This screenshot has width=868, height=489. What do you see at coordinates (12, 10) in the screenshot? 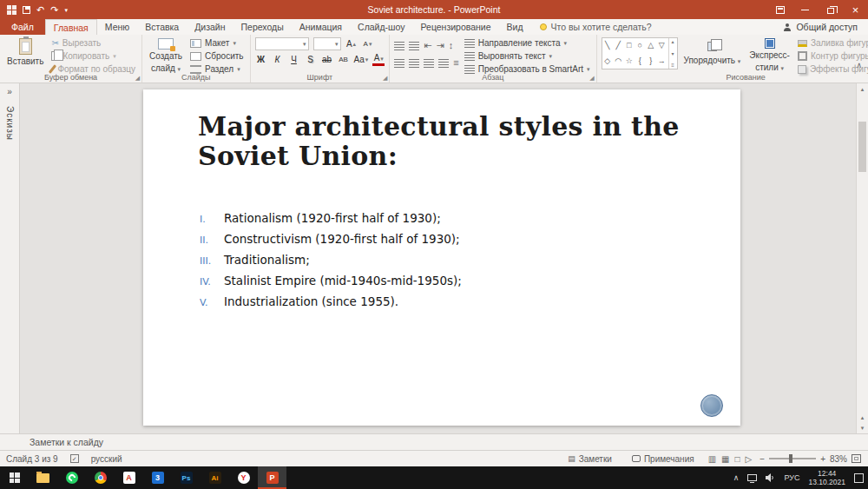
I see `app-icon` at bounding box center [12, 10].